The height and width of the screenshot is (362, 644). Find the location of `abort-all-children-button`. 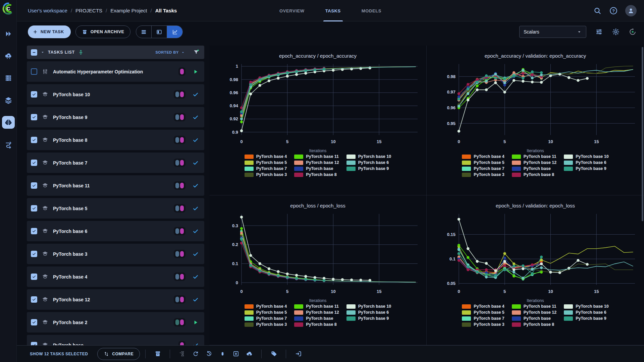

abort-all-children-button is located at coordinates (236, 354).